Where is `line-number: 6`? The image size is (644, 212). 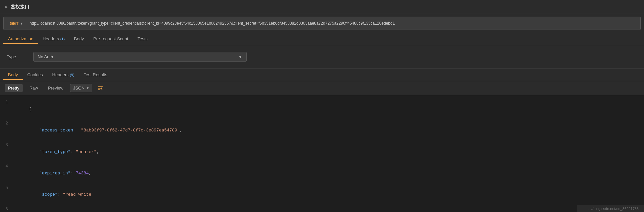
line-number: 6 is located at coordinates (7, 209).